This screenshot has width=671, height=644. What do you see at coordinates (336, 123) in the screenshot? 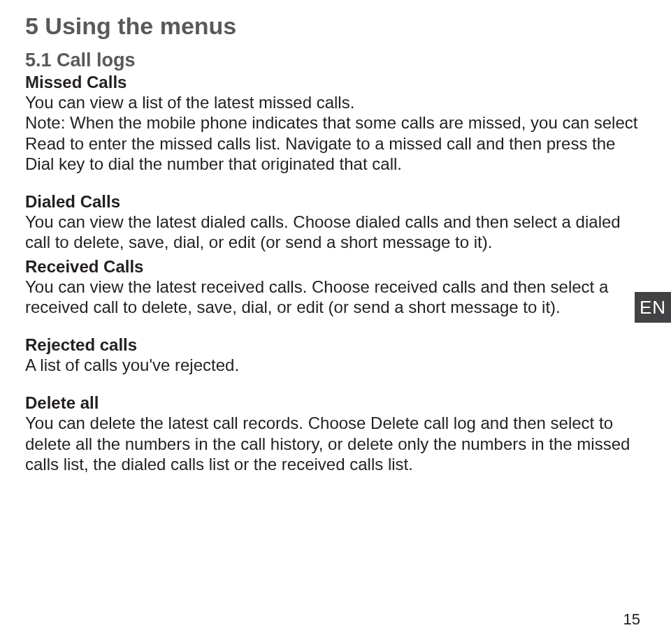
I see `missed-calls-block: Missed Calls You can view a list of the …` at bounding box center [336, 123].